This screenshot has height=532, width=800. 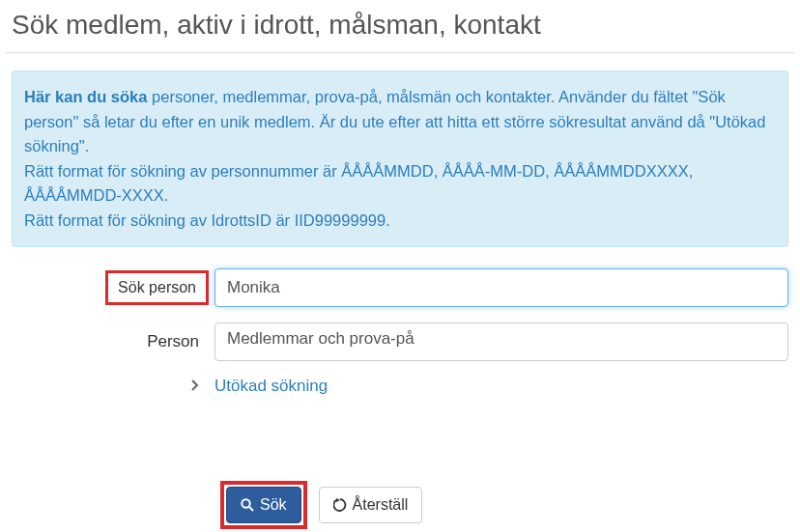 What do you see at coordinates (501, 288) in the screenshot?
I see `search-person-input` at bounding box center [501, 288].